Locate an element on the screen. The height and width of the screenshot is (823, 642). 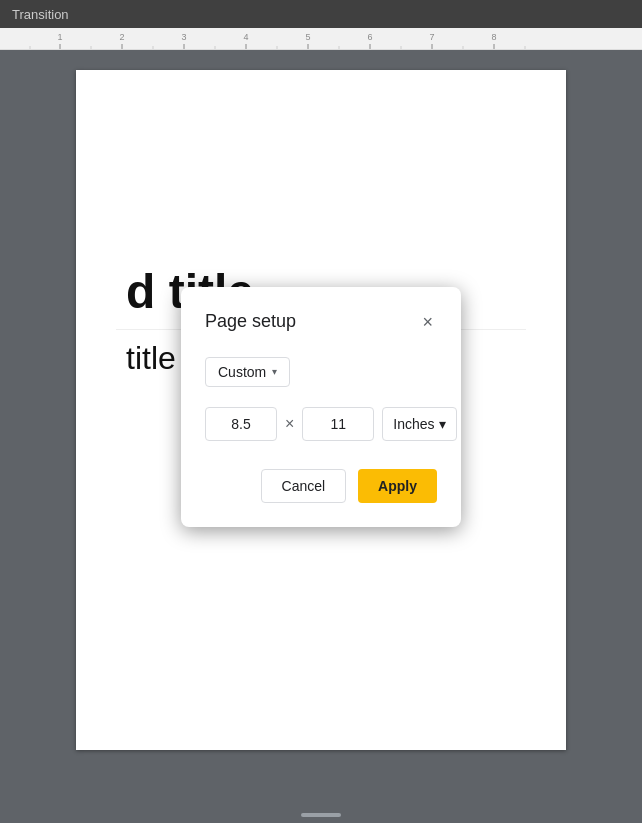
ruler: 1 2 3 4 5 6 7 8 is located at coordinates (321, 39).